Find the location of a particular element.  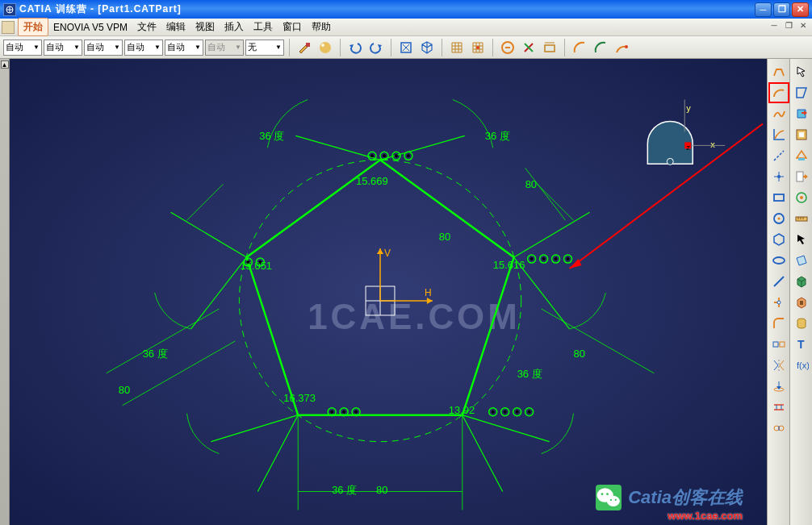

hexagon-icon is located at coordinates (779, 240).